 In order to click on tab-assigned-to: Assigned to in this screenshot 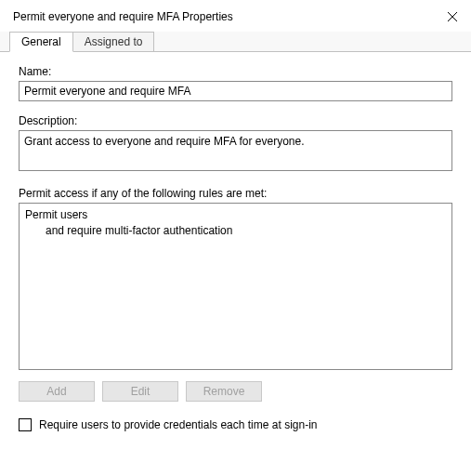, I will do `click(113, 41)`.